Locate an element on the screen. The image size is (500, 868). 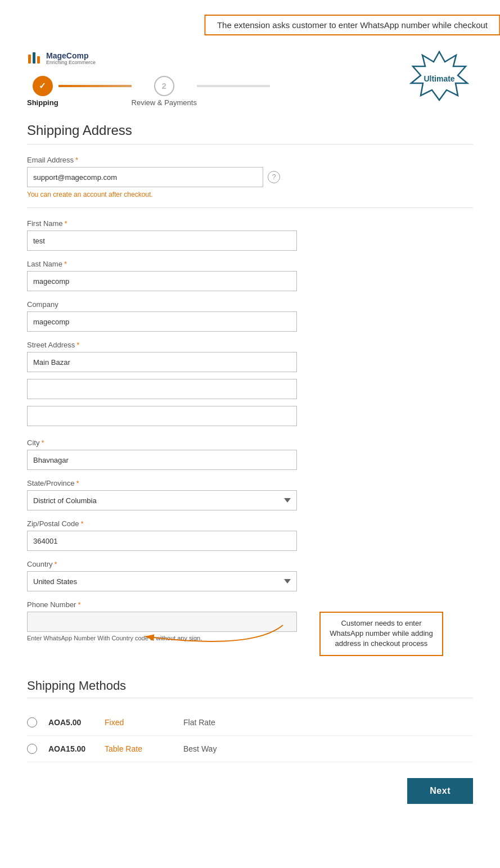
country-group: Country* United States United Kingdom Ca… is located at coordinates (250, 576).